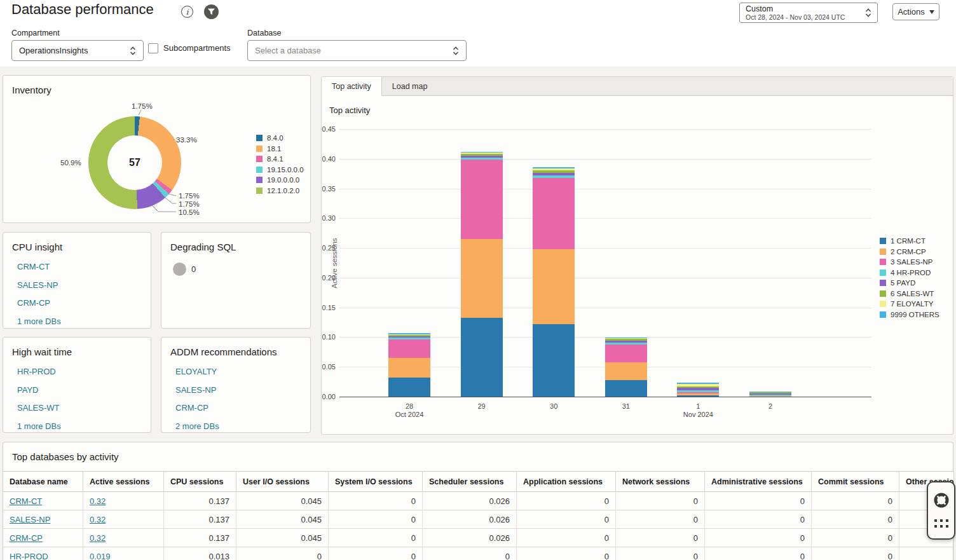 Image resolution: width=956 pixels, height=560 pixels. What do you see at coordinates (809, 13) in the screenshot?
I see `time-range-select: Custom Oct 28, 2024 - Nov 03, 2024 UTC` at bounding box center [809, 13].